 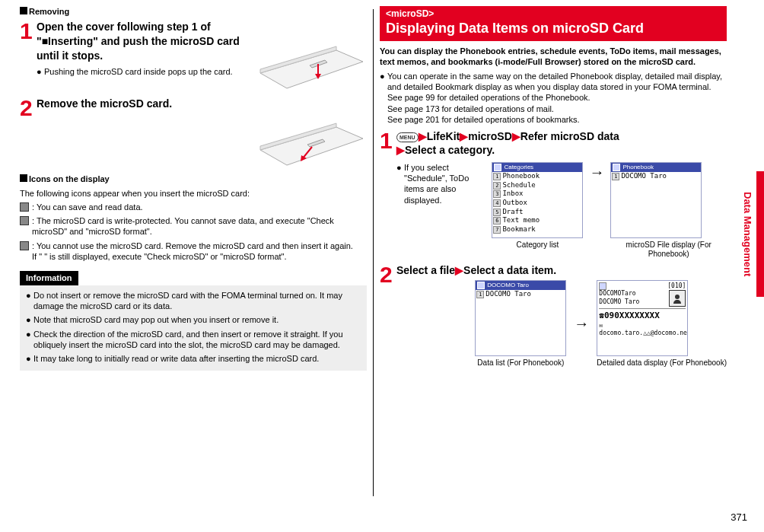 I want to click on feature-intro: You can display the Phonebook entries, s…, so click(x=553, y=56).